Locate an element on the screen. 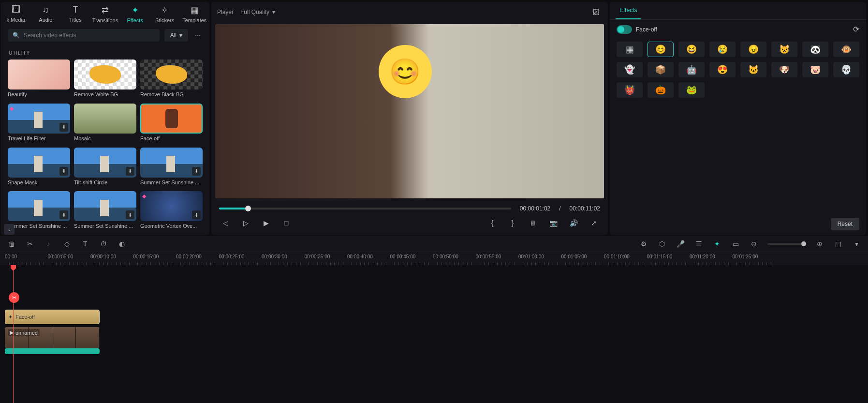 The height and width of the screenshot is (403, 868). next-frame-button: ▷ is located at coordinates (246, 223).